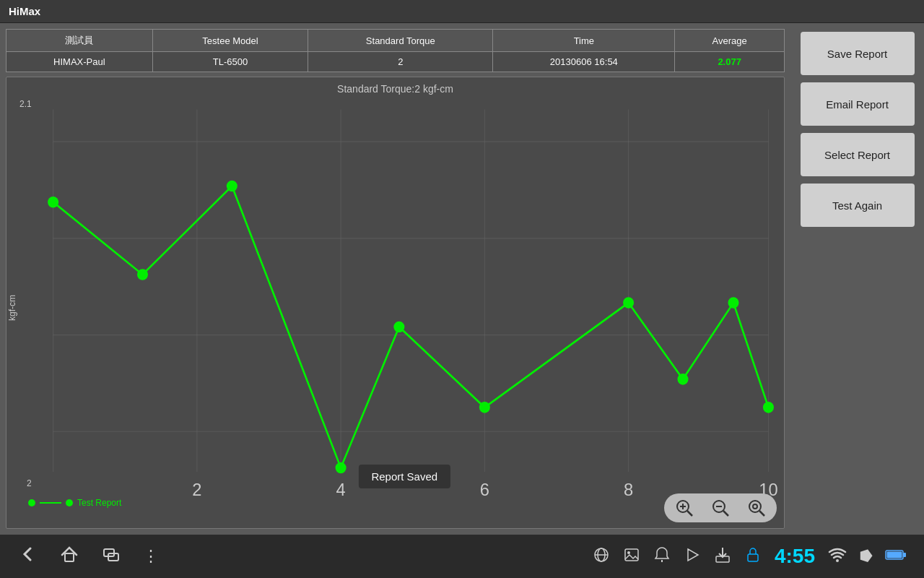 The image size is (924, 578). What do you see at coordinates (720, 508) in the screenshot?
I see `zoom-out-icon` at bounding box center [720, 508].